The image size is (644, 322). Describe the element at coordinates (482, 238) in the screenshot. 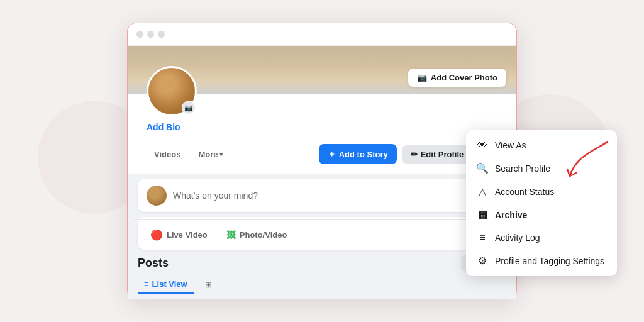

I see `activity-log-icon: ≡` at that location.